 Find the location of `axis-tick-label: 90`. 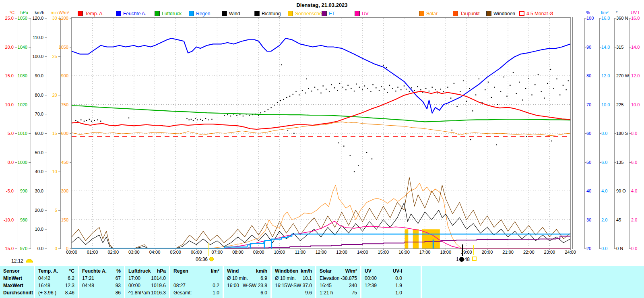

axis-tick-label: 90 is located at coordinates (589, 47).